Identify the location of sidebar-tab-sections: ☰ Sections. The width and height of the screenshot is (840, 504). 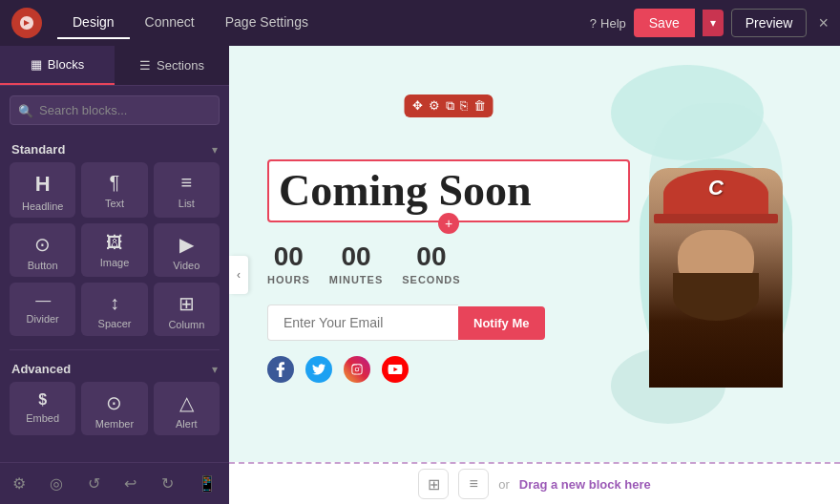
(172, 65).